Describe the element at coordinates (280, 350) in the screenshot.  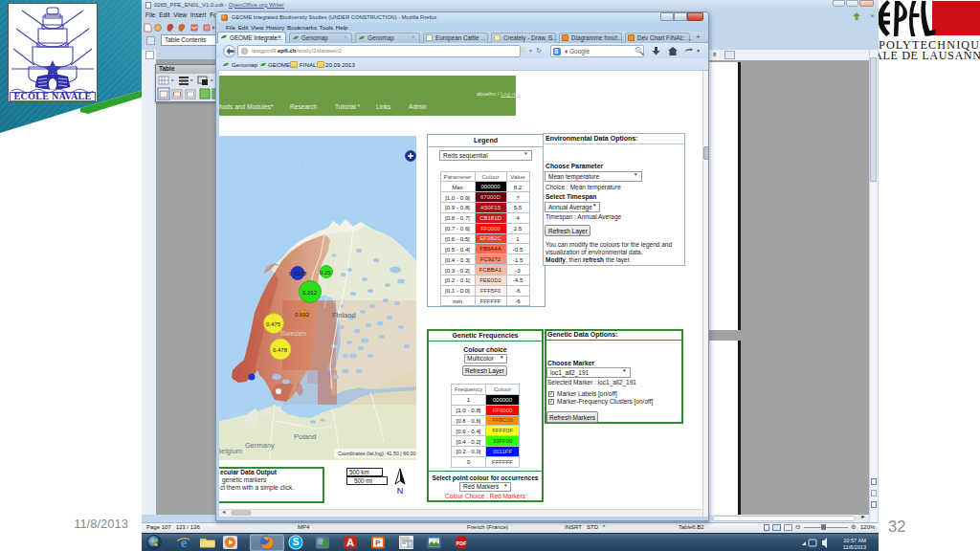
I see `svg-text: 0.478` at that location.